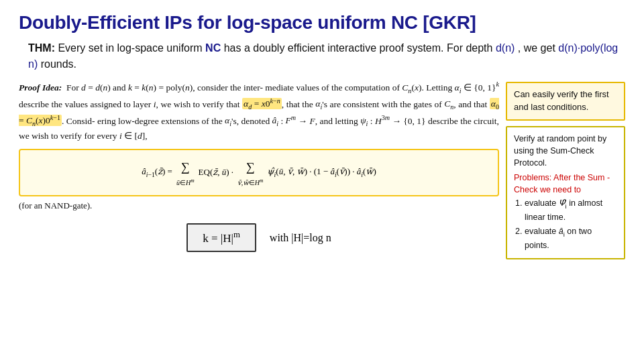 The width and height of the screenshot is (644, 362). Describe the element at coordinates (566, 169) in the screenshot. I see `right-panel: Can easily verify the first and last con…` at that location.